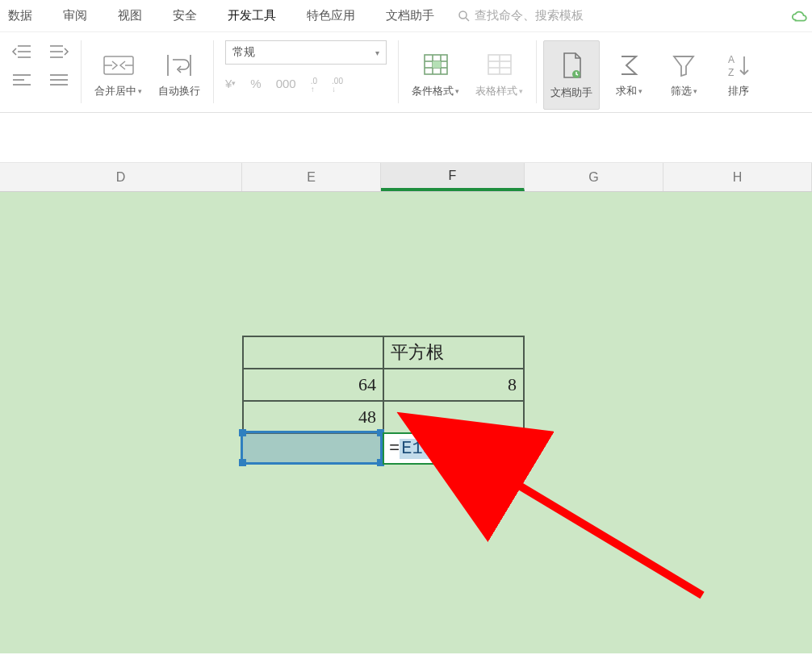  I want to click on cell-e19: 48, so click(313, 417).